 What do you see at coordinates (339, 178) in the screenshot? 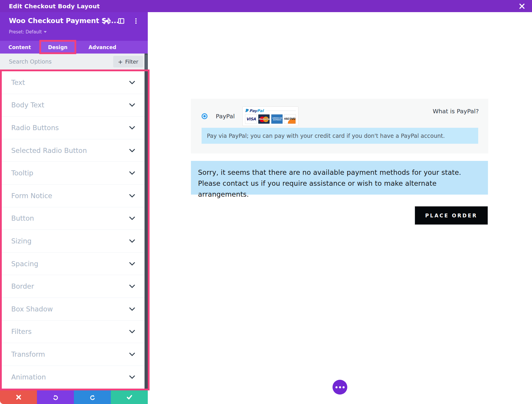
I see `no-payment-methods-alert: Sorry, it seems that there are no availa…` at bounding box center [339, 178].